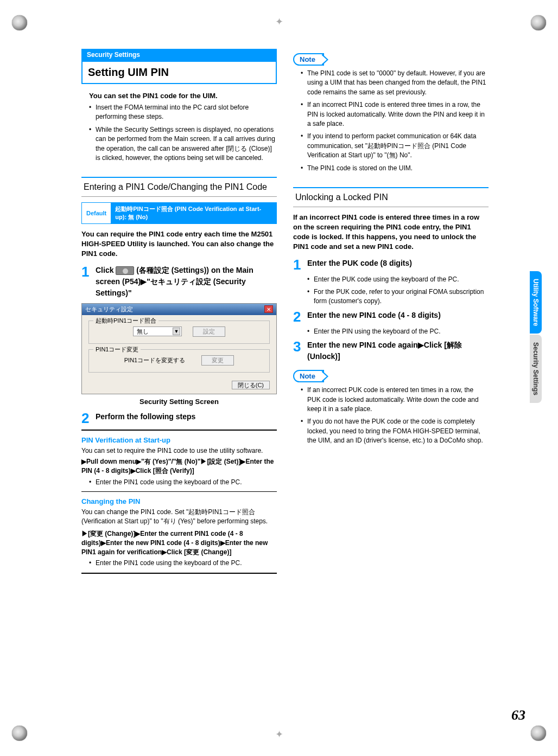 The image size is (558, 756). Describe the element at coordinates (395, 415) in the screenshot. I see `note-2-bullets: If an incorrect PUK code is entered ten …` at that location.